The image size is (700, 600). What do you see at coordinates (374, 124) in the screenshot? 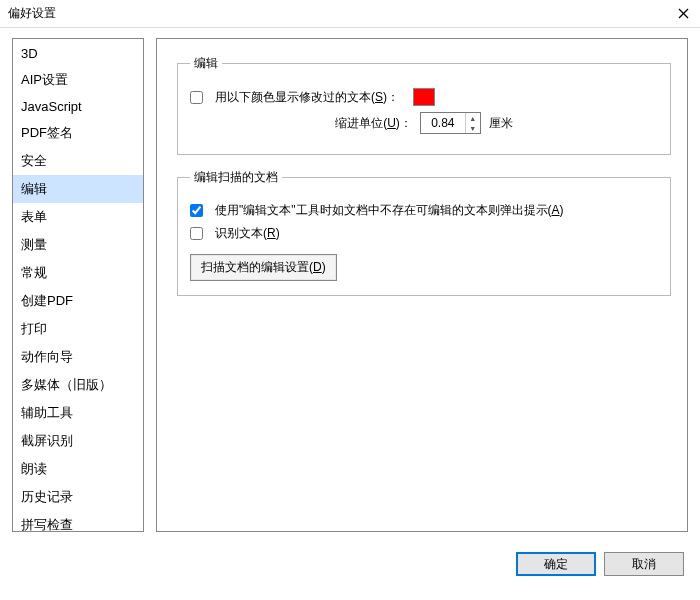
I see `label-indent-unit: 缩进单位(U)：` at bounding box center [374, 124].